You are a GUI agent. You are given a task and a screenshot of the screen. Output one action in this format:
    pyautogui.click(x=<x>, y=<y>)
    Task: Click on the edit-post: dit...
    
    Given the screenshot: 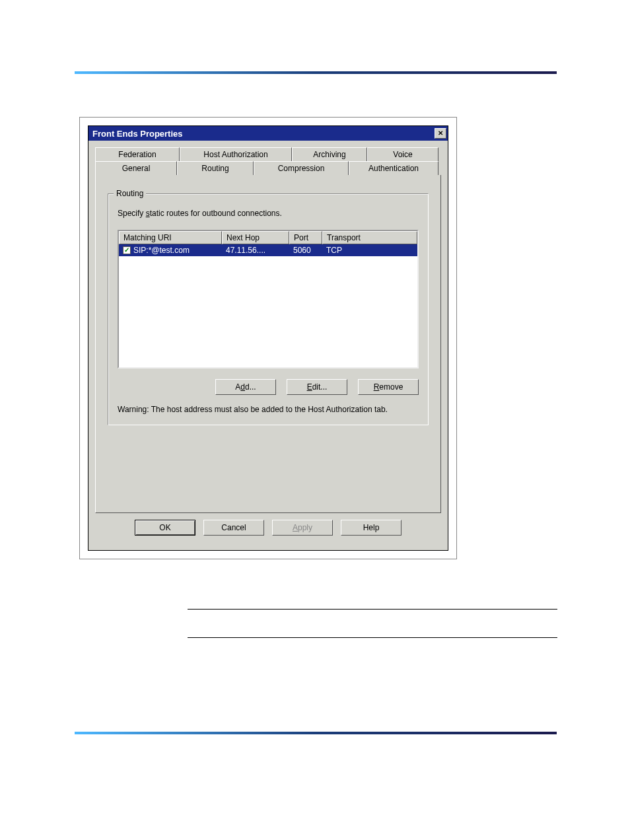 What is the action you would take?
    pyautogui.click(x=320, y=387)
    